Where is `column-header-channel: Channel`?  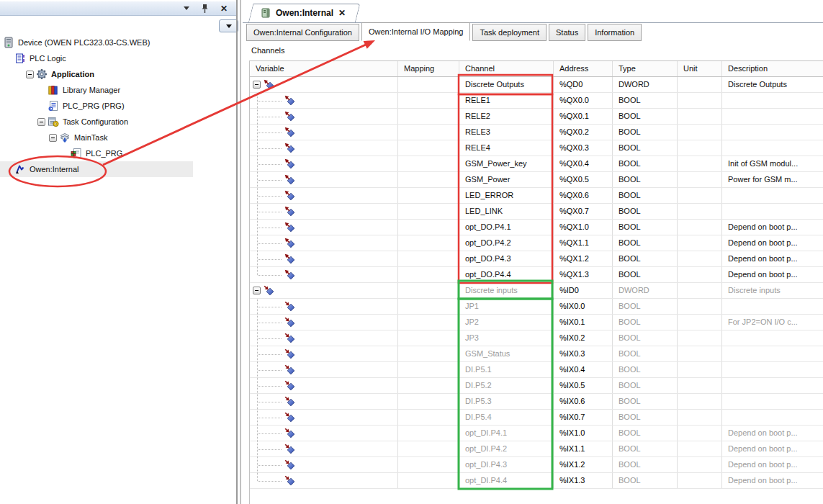
column-header-channel: Channel is located at coordinates (507, 69).